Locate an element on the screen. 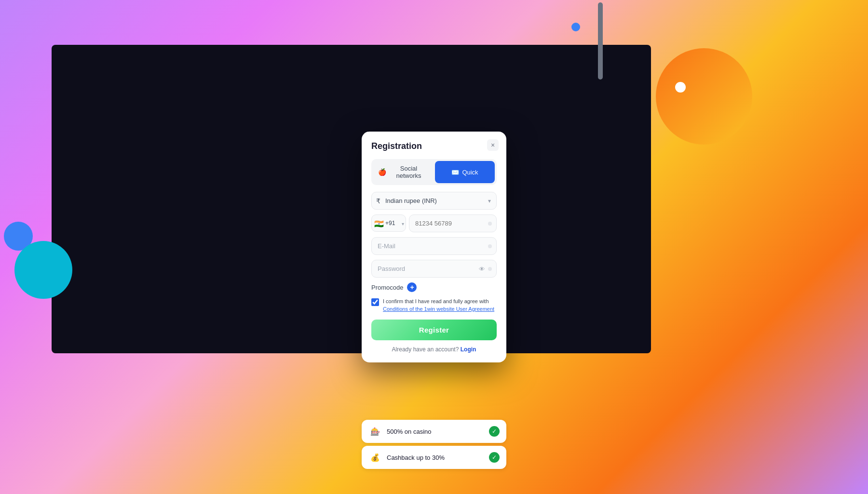  promocode-add-button: + is located at coordinates (412, 287).